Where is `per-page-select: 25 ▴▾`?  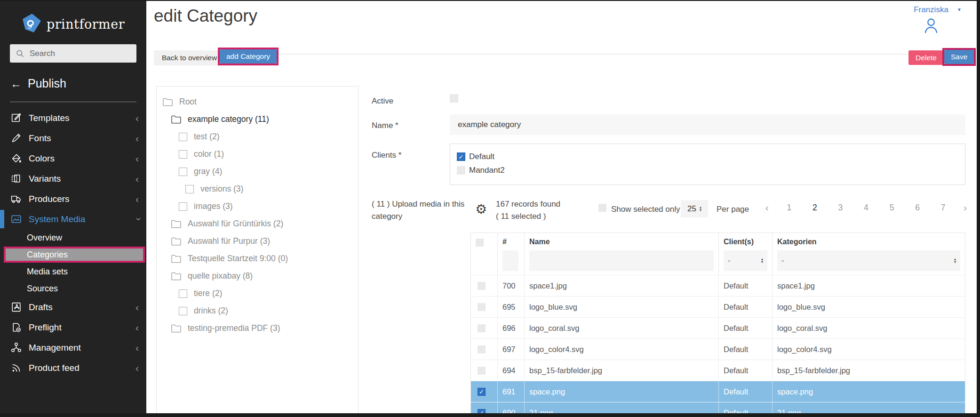
per-page-select: 25 ▴▾ is located at coordinates (694, 209).